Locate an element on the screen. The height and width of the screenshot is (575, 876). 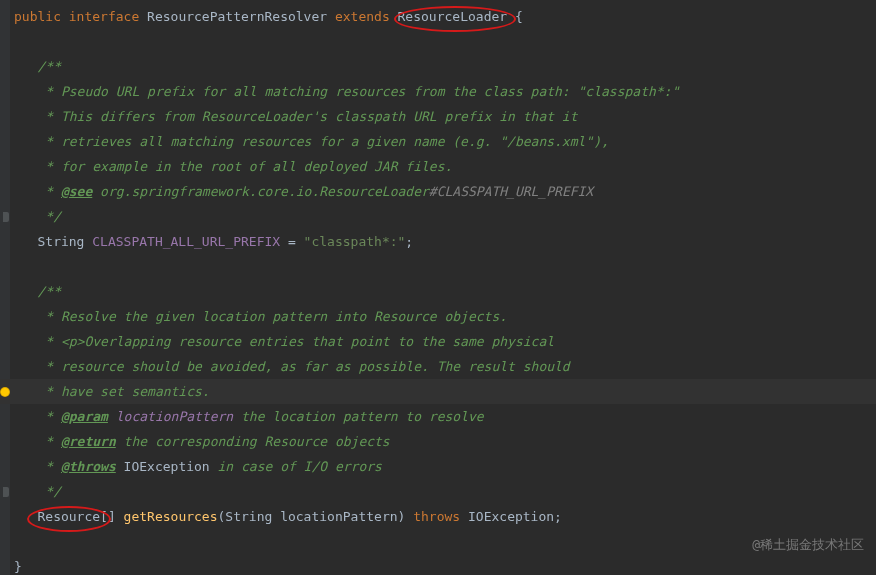
javadoc-param: * @param locationPattern the location pa… is located at coordinates (445, 416).